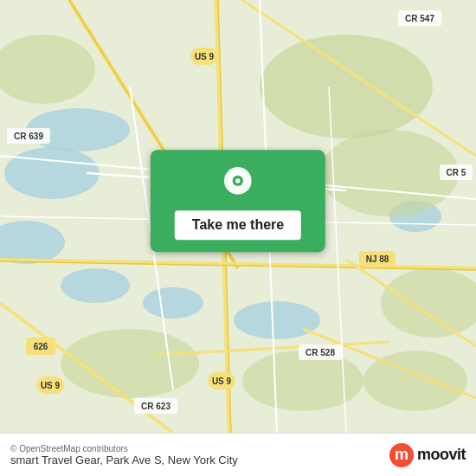 This screenshot has height=476, width=476. I want to click on take-me-there-button: Take me there, so click(238, 225).